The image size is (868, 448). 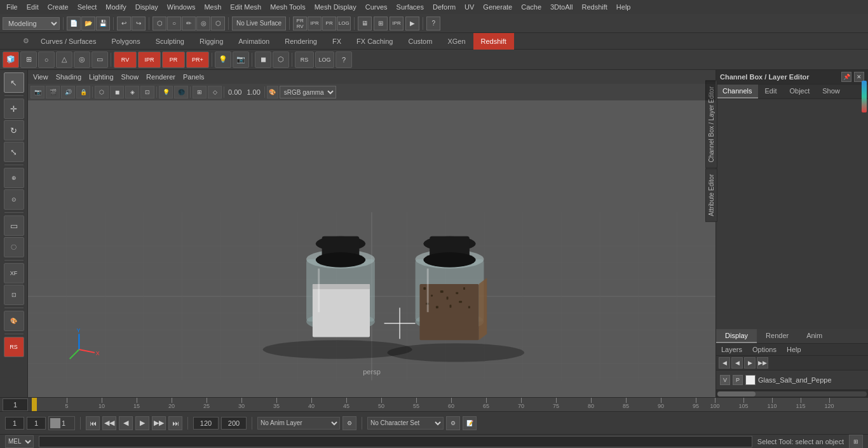 I want to click on pb-next-frame: ▶▶, so click(x=159, y=423).